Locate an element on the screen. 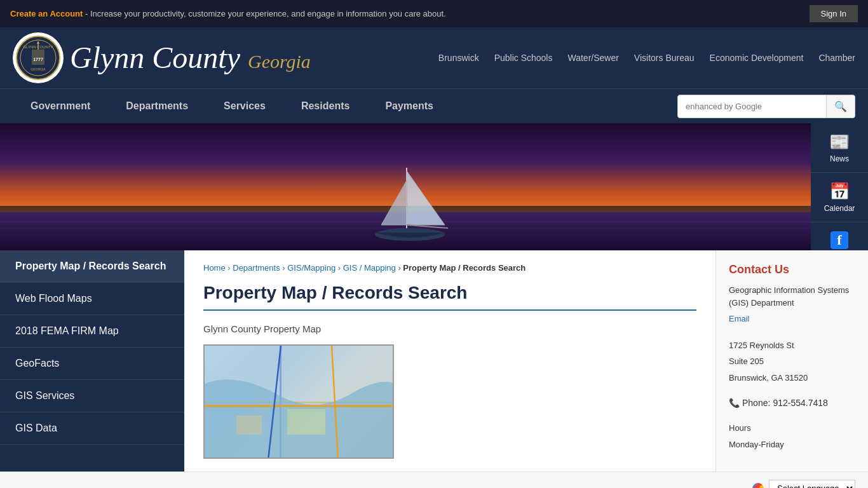 The image size is (868, 488). search-input is located at coordinates (752, 107).